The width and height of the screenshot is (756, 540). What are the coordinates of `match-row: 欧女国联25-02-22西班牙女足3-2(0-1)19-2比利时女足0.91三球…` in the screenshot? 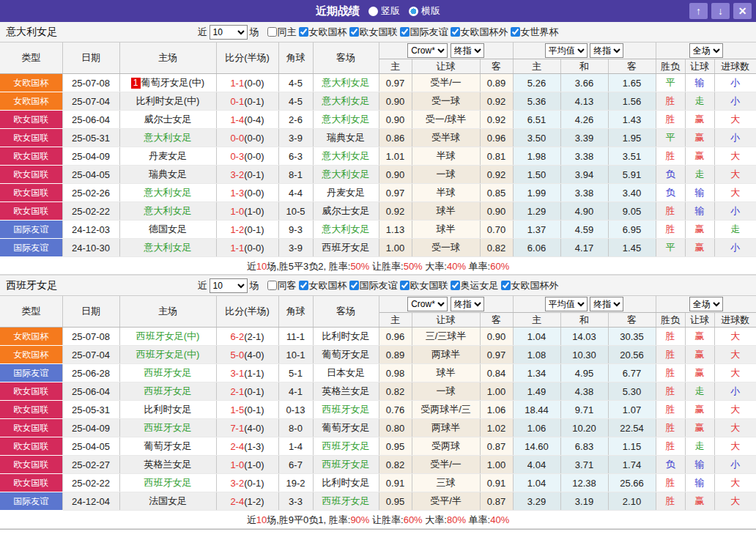 It's located at (378, 484).